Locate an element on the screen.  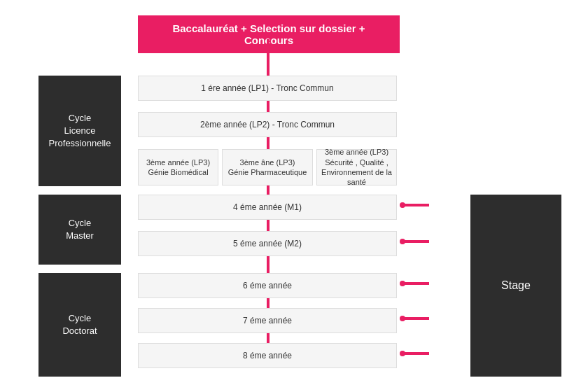
conn-lp3-m1 is located at coordinates (268, 190).